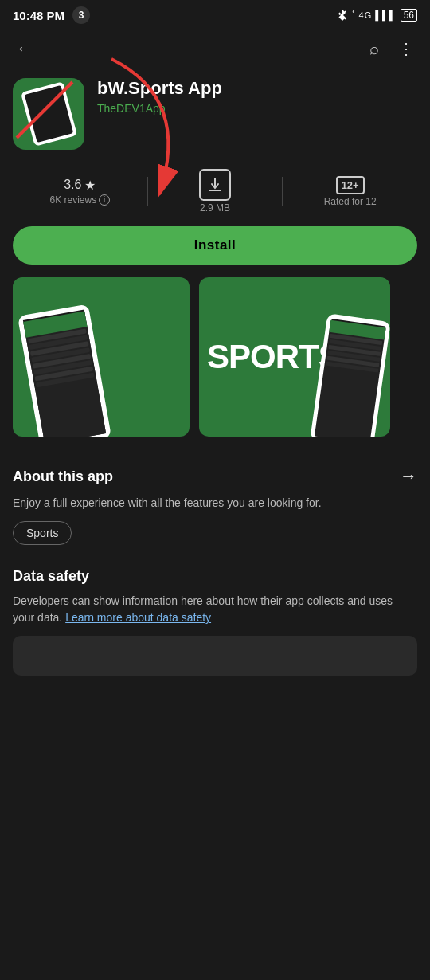  I want to click on svg-text: ʿʿ, so click(341, 16).